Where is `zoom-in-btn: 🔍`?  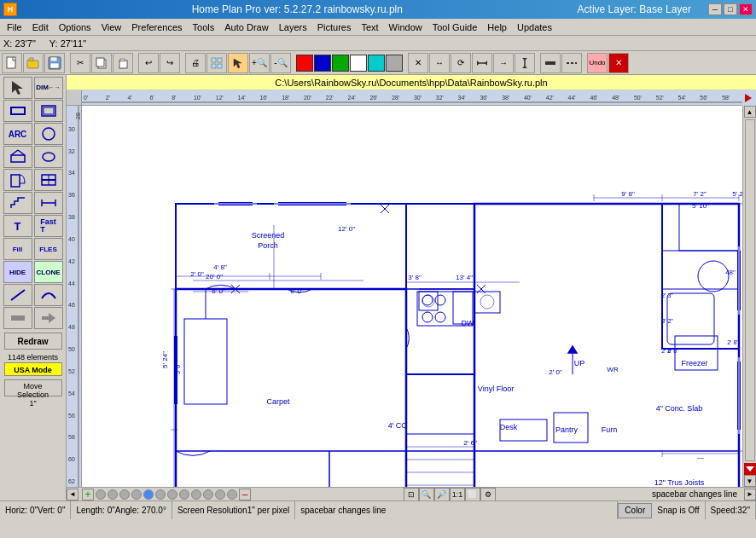 zoom-in-btn: 🔍 is located at coordinates (427, 495).